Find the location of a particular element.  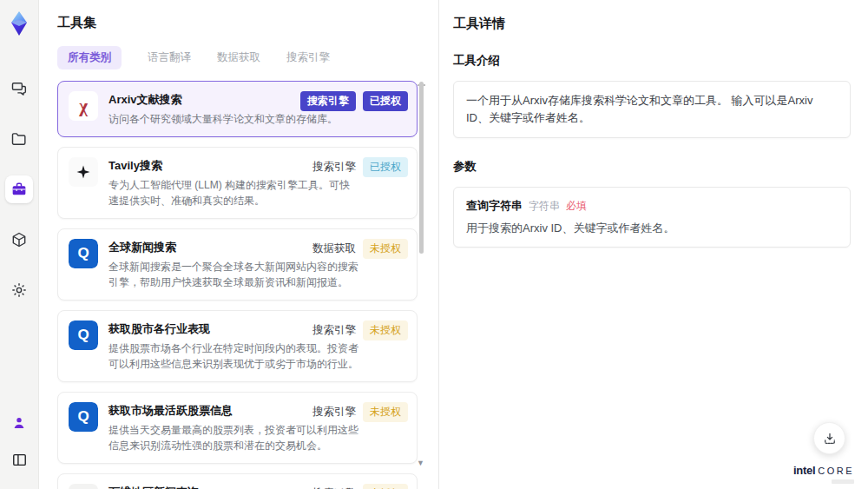

scrollbar-down-arrow: ▼ is located at coordinates (420, 463).